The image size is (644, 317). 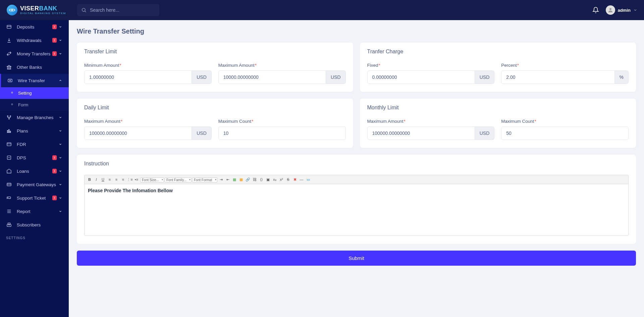 I want to click on palette-icon: ▦, so click(x=234, y=179).